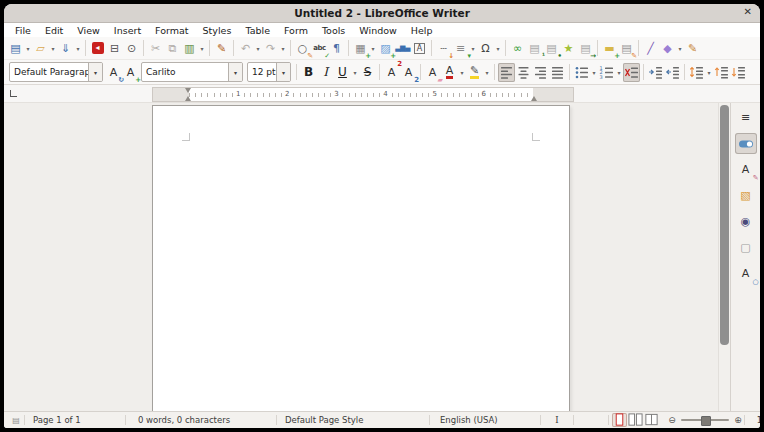  Describe the element at coordinates (368, 72) in the screenshot. I see `strikethrough: S` at that location.